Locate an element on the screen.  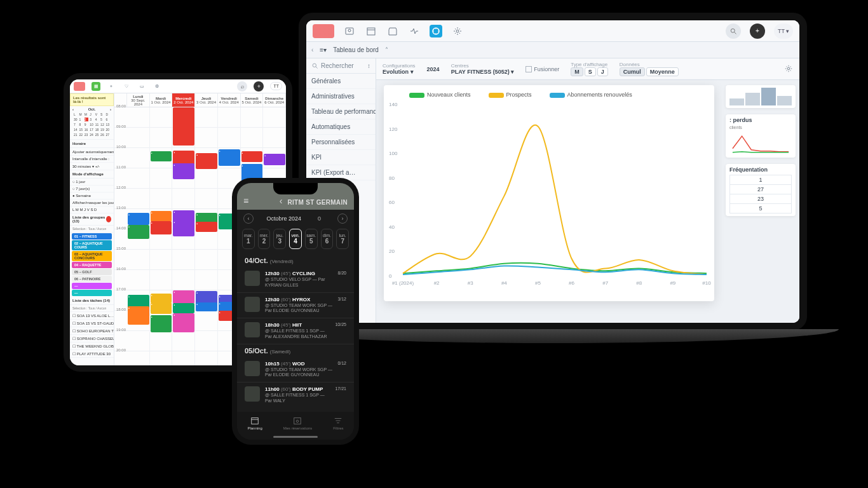
account-menu: TT▾ is located at coordinates (783, 31).